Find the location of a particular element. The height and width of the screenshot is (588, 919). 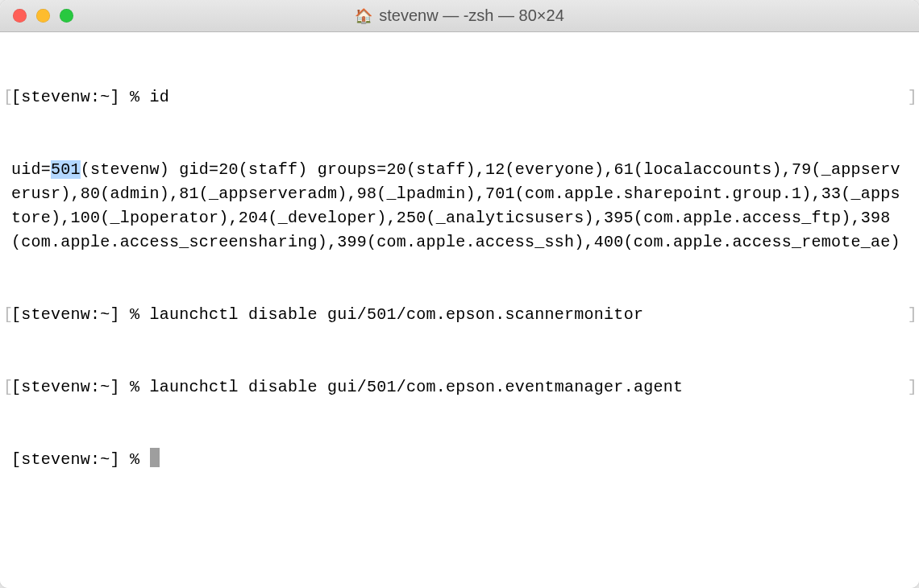

window-title-text: stevenw — -zsh — 80×24 is located at coordinates (472, 16).